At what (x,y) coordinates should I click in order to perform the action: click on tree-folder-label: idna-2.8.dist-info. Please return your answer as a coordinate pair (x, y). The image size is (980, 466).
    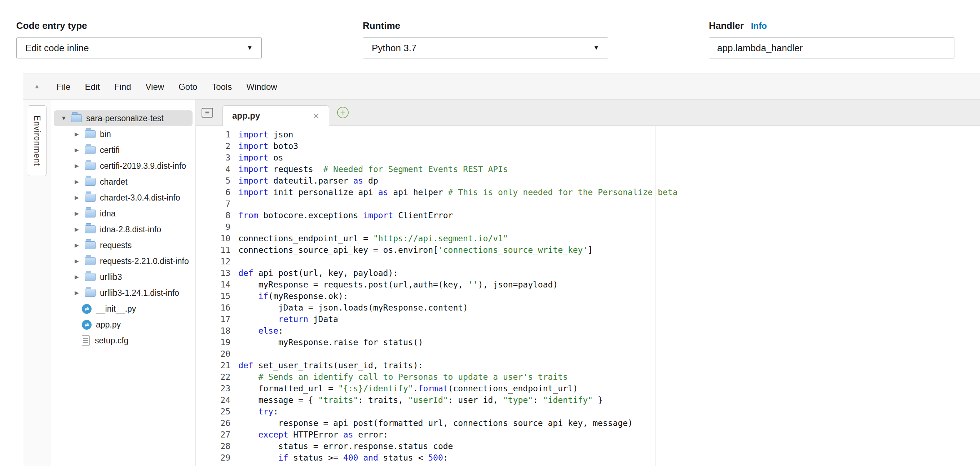
    Looking at the image, I should click on (131, 230).